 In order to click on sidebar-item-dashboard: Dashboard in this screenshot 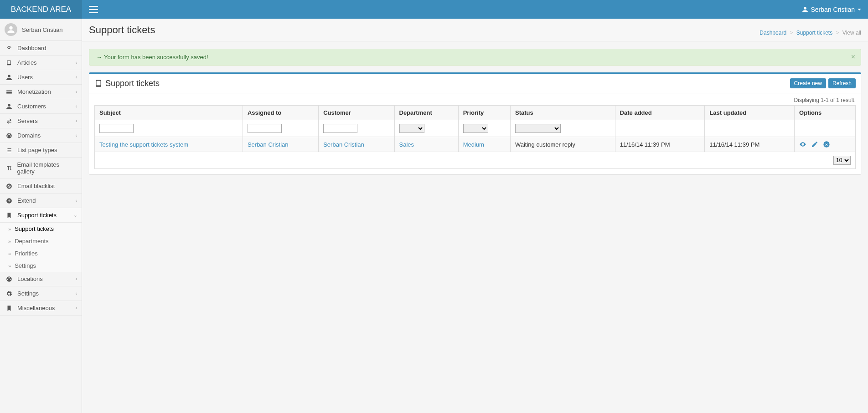, I will do `click(41, 48)`.